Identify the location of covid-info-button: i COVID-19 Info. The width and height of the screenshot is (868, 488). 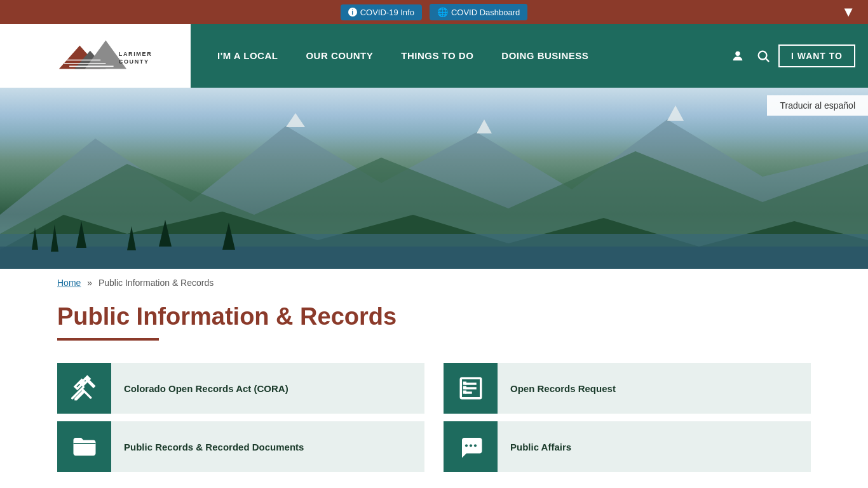
(381, 13).